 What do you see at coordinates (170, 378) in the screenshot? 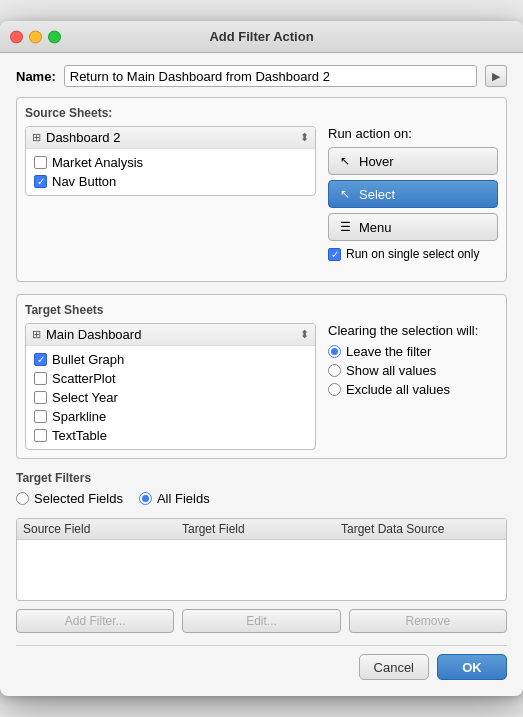
I see `list-item: ScatterPlot` at bounding box center [170, 378].